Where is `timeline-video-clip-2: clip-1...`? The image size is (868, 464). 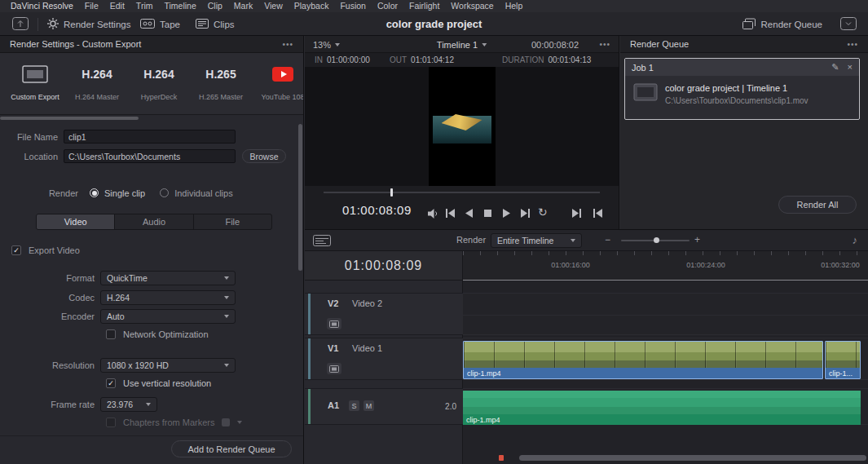 timeline-video-clip-2: clip-1... is located at coordinates (843, 360).